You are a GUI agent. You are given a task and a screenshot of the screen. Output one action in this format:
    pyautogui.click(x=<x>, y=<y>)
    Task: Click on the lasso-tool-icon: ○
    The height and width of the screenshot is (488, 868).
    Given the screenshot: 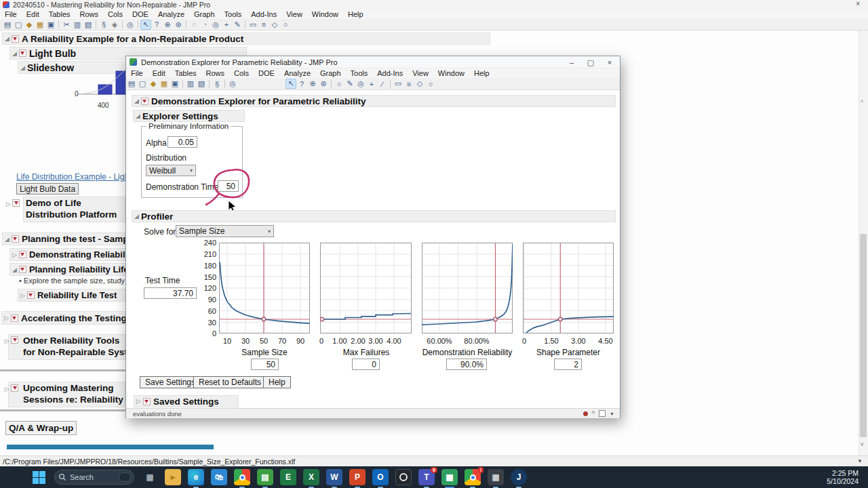 What is the action you would take?
    pyautogui.click(x=194, y=24)
    